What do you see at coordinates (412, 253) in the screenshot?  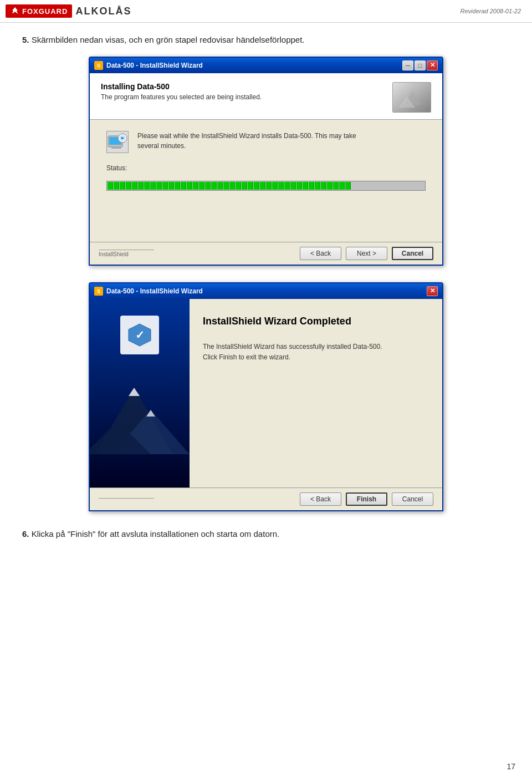 I see `dialog1-cancel-button: Cancel` at bounding box center [412, 253].